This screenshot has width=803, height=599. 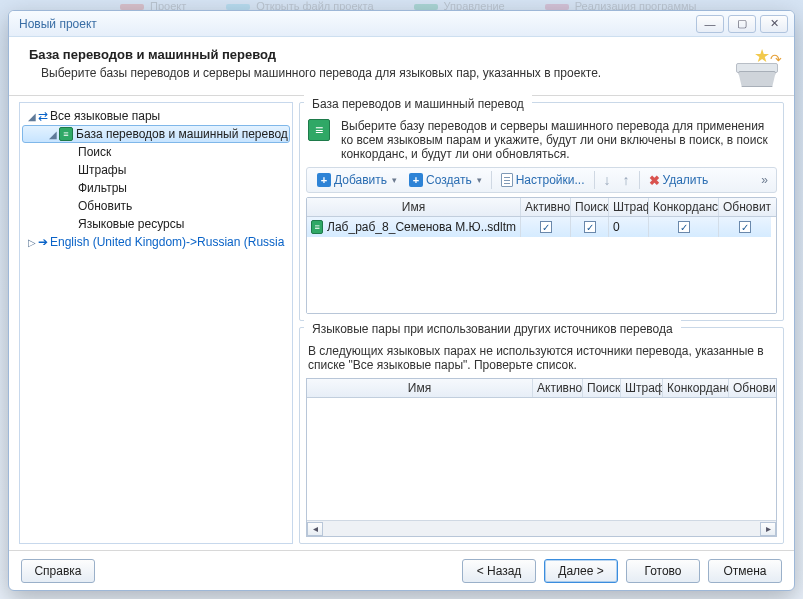 What do you see at coordinates (156, 152) in the screenshot?
I see `tree-search: Поиск` at bounding box center [156, 152].